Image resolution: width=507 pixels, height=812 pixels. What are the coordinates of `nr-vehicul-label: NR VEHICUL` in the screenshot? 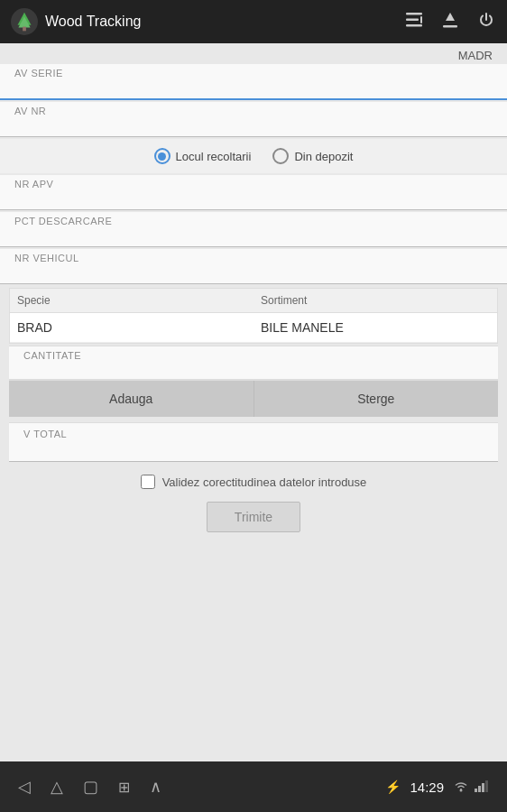 It's located at (254, 258).